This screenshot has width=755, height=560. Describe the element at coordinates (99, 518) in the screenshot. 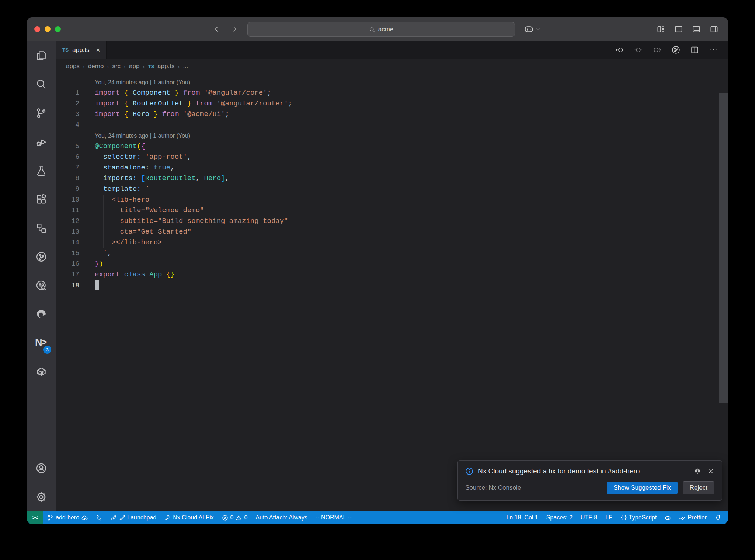

I see `status-git-graph` at that location.